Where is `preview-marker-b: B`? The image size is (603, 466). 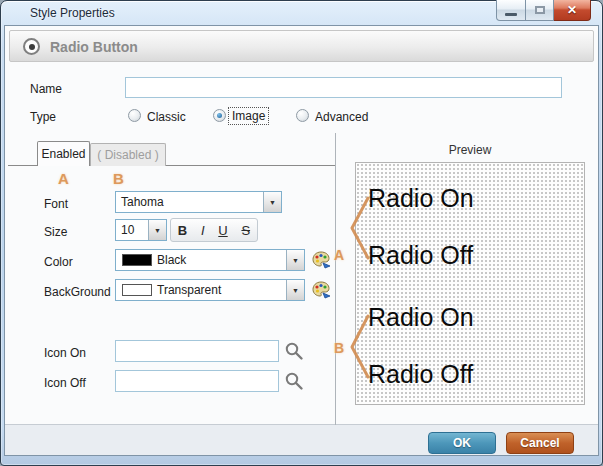 preview-marker-b: B is located at coordinates (339, 348).